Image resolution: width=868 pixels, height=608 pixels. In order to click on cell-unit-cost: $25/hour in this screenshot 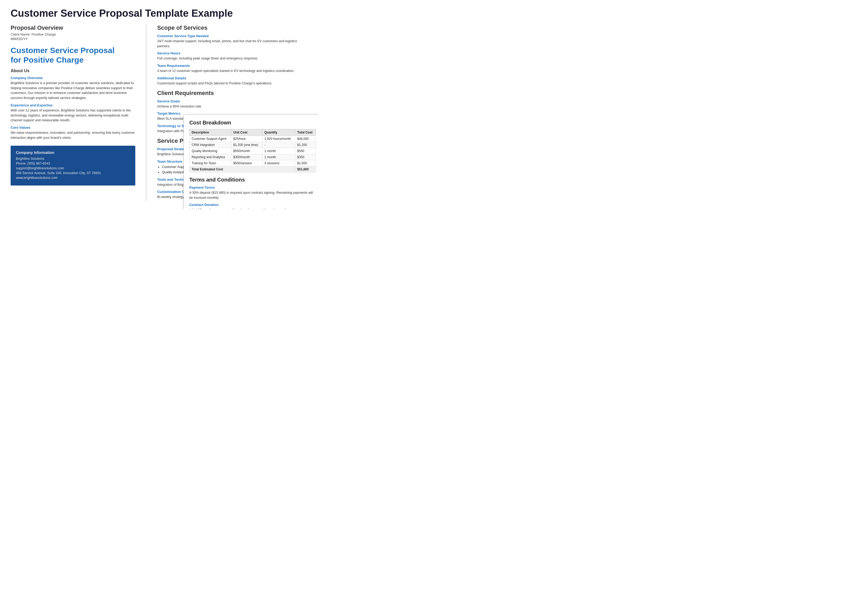, I will do `click(246, 139)`.